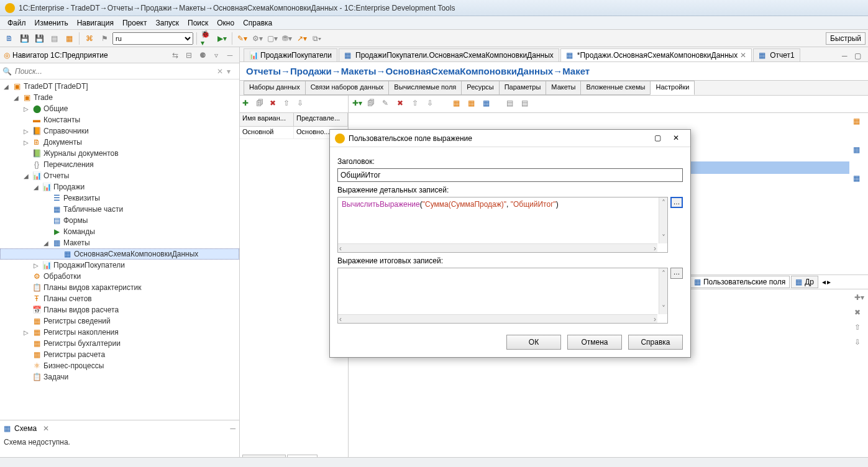  I want to click on ok-button: ОК, so click(534, 342).